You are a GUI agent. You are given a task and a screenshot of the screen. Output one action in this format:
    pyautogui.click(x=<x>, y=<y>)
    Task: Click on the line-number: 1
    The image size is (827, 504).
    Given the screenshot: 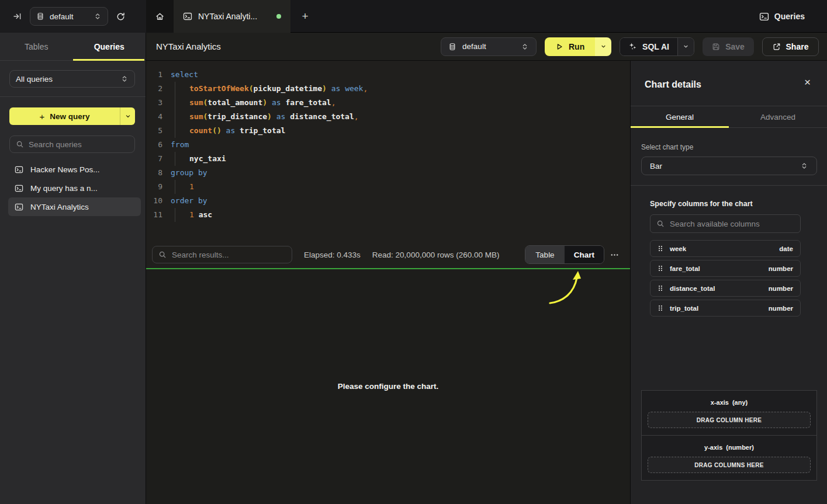 What is the action you would take?
    pyautogui.click(x=154, y=75)
    